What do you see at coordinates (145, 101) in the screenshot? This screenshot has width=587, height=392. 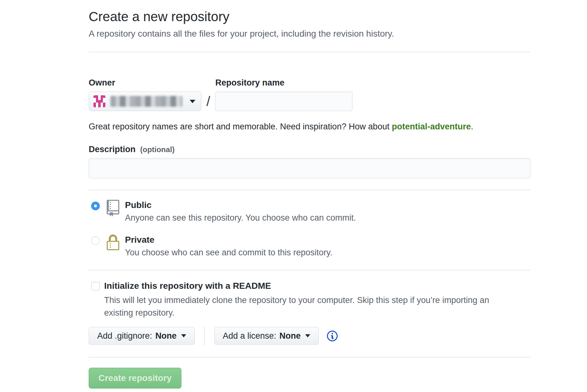 I see `owner-select-button` at bounding box center [145, 101].